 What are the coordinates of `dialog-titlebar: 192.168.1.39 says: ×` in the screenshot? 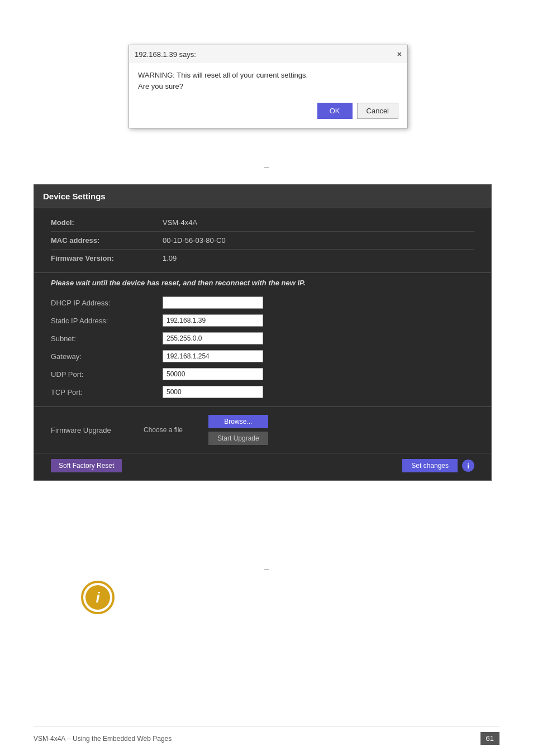 It's located at (268, 54).